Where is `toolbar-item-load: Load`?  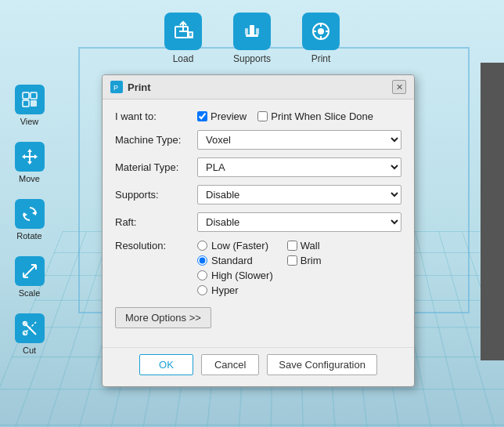
toolbar-item-load: Load is located at coordinates (183, 38).